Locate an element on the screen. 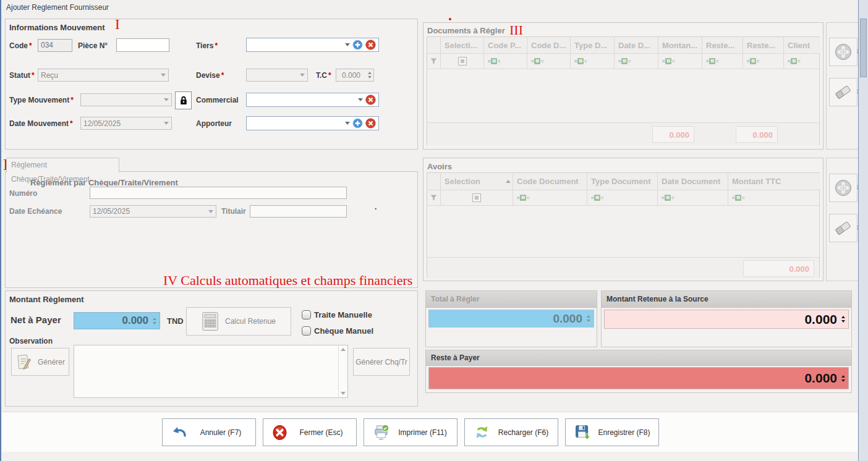 The width and height of the screenshot is (868, 461). textarea-scrollbar is located at coordinates (343, 371).